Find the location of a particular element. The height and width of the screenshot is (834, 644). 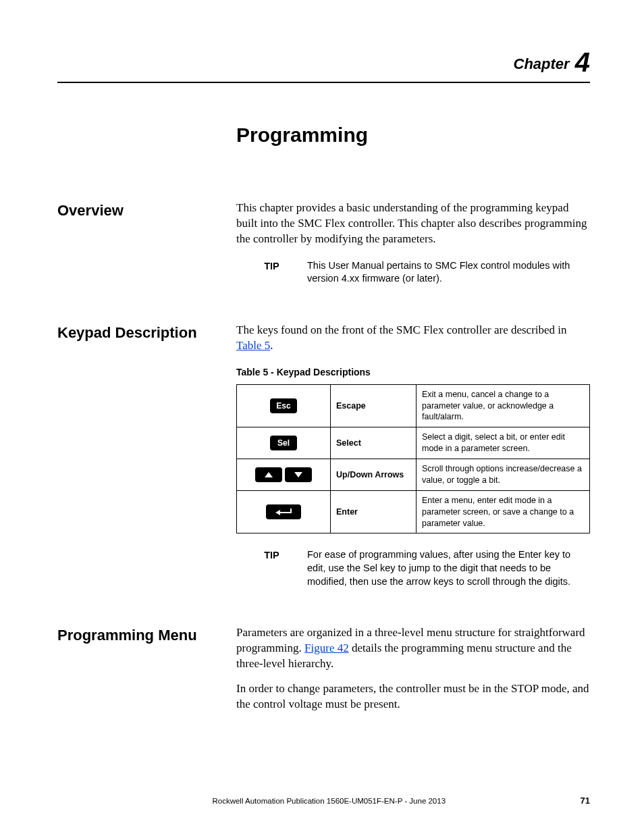

menu-heading: Programming Menu is located at coordinates (147, 635).